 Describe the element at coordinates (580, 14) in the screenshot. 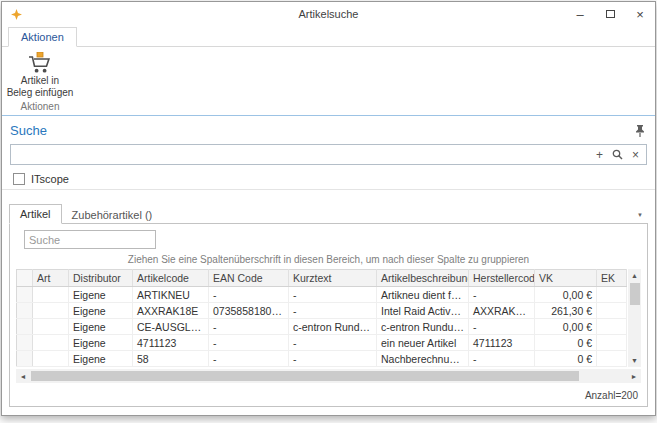

I see `minimize-button: –` at that location.